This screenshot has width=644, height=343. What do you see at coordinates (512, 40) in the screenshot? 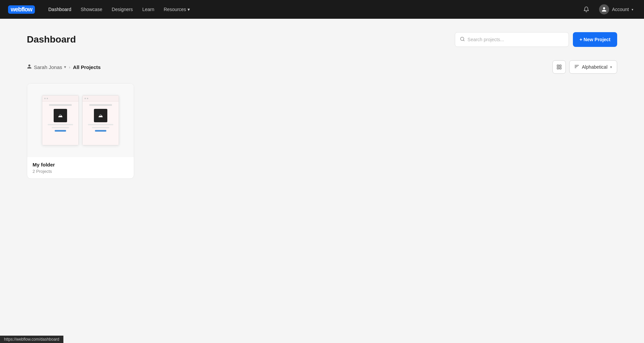
I see `search-box` at bounding box center [512, 40].